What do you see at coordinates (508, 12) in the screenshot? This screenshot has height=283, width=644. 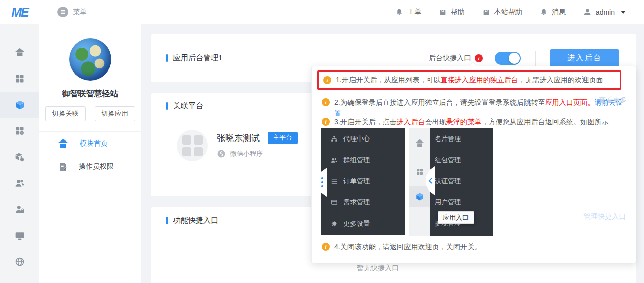 I see `topbar-item-label: 本站帮助` at bounding box center [508, 12].